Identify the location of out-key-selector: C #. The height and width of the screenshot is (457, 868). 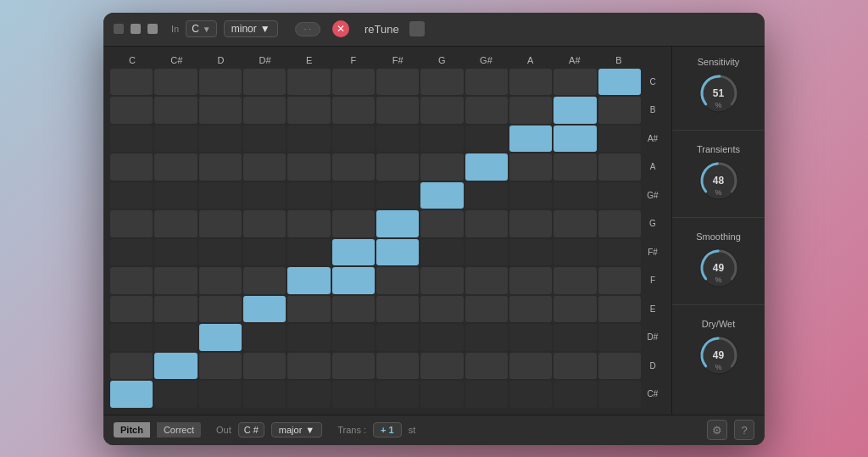
(251, 430).